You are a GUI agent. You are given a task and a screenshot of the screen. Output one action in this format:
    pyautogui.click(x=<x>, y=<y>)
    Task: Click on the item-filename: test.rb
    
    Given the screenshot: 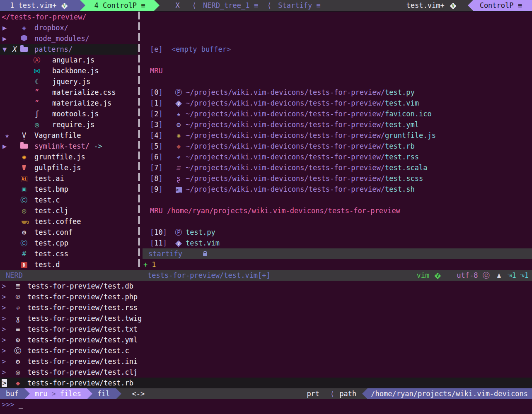 What is the action you would take?
    pyautogui.click(x=400, y=146)
    